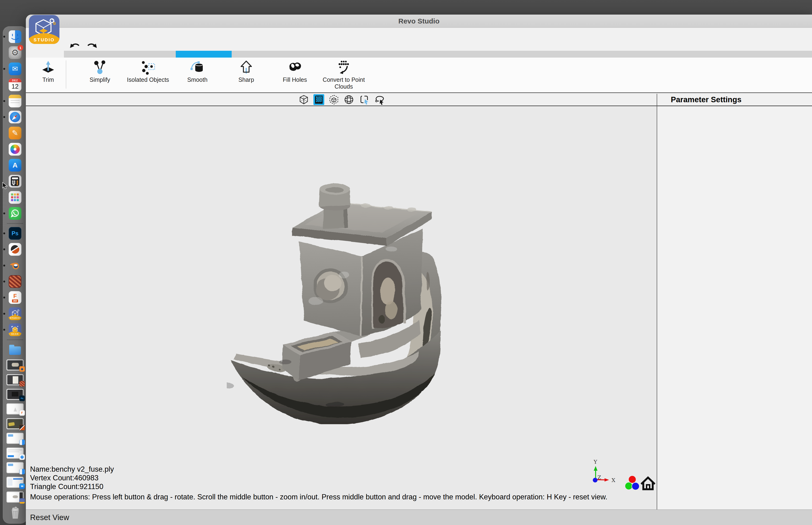  Describe the element at coordinates (22, 501) in the screenshot. I see `revo-scan-badge-icon` at that location.